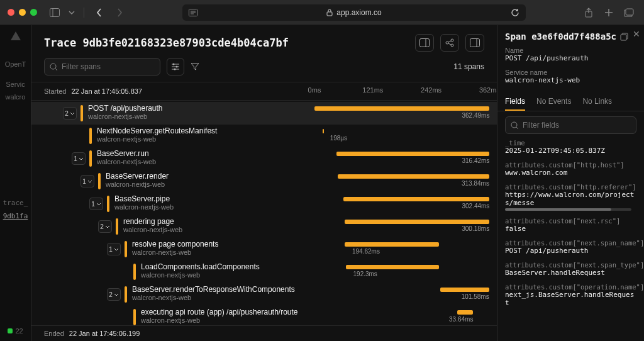  What do you see at coordinates (264, 181) in the screenshot?
I see `span-row: 1BaseServer.renderwalcron-nextjs-web313.…` at bounding box center [264, 181].